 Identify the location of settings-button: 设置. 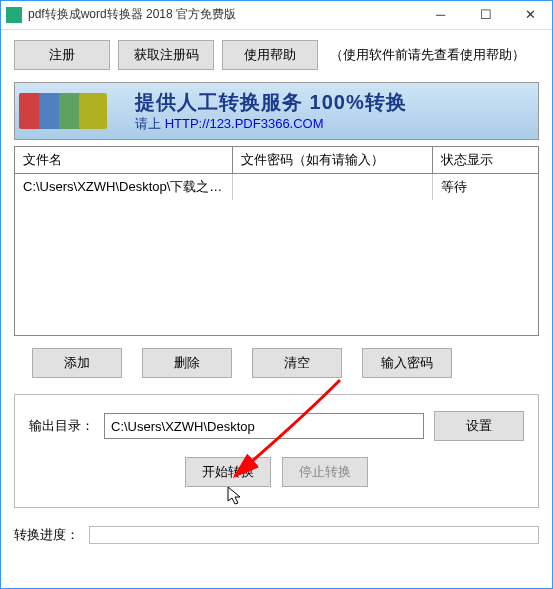
(479, 426).